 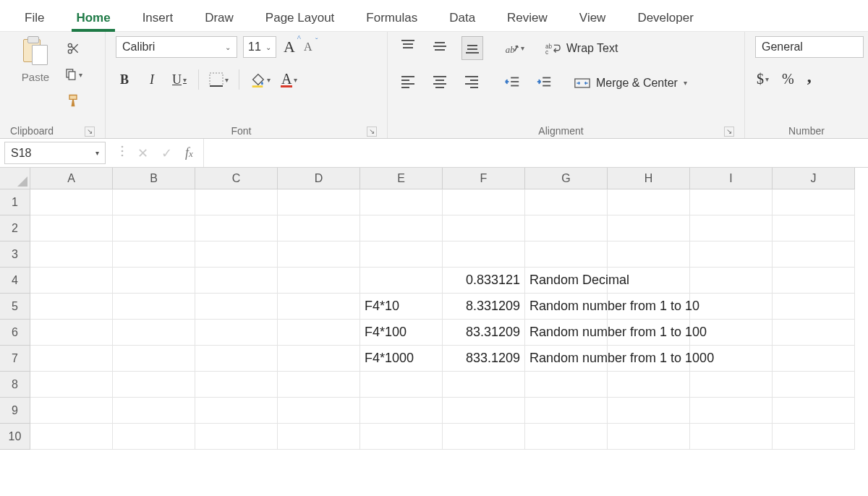 I want to click on align-center-button, so click(x=440, y=82).